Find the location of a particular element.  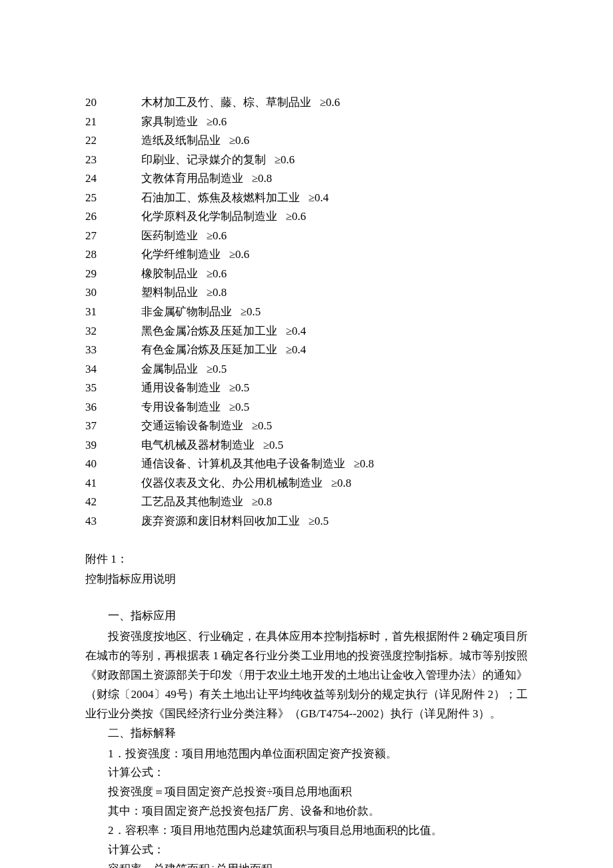

row-name-value: 黑色金属冶炼及压延加工业 ≥0.4 is located at coordinates (334, 332).